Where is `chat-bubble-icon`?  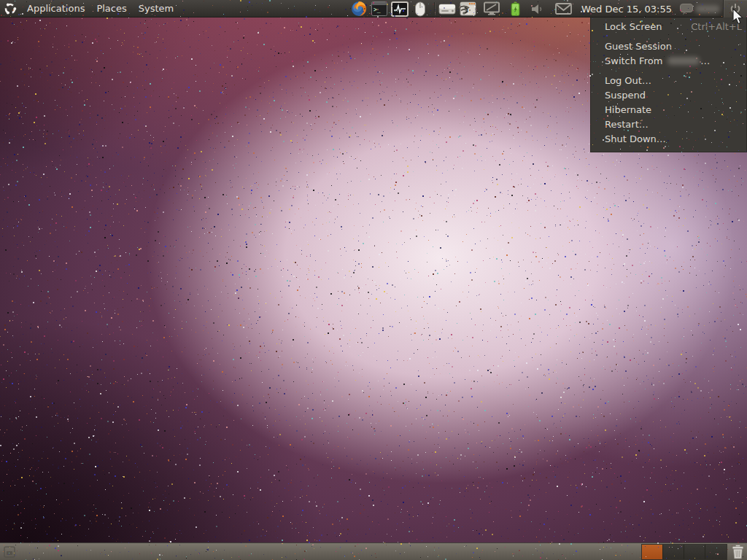 chat-bubble-icon is located at coordinates (686, 9).